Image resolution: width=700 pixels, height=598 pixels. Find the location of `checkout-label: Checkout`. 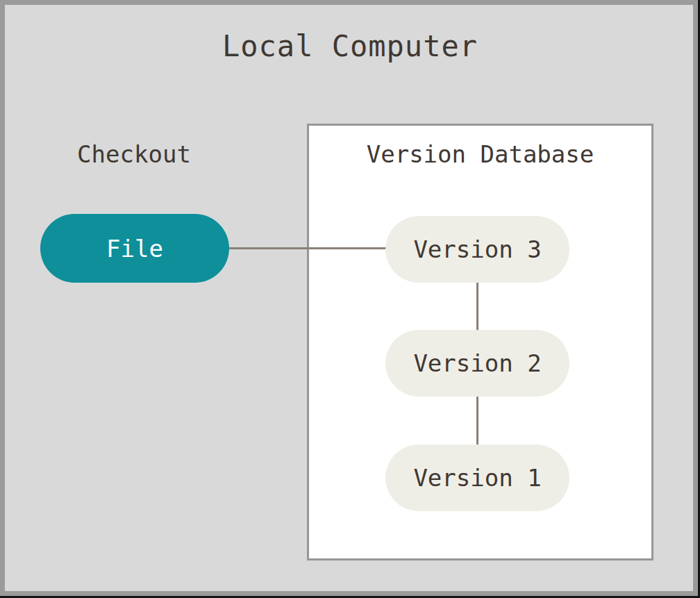

checkout-label: Checkout is located at coordinates (134, 154).